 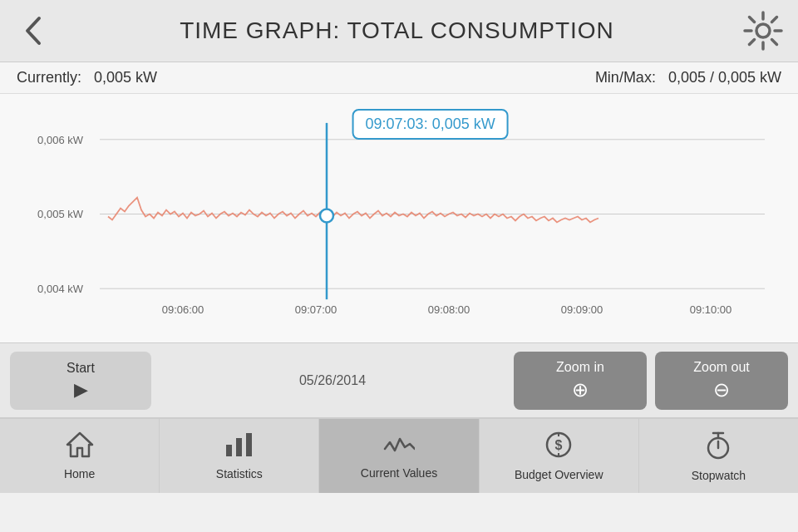 What do you see at coordinates (718, 447) in the screenshot?
I see `stopwatch-icon` at bounding box center [718, 447].